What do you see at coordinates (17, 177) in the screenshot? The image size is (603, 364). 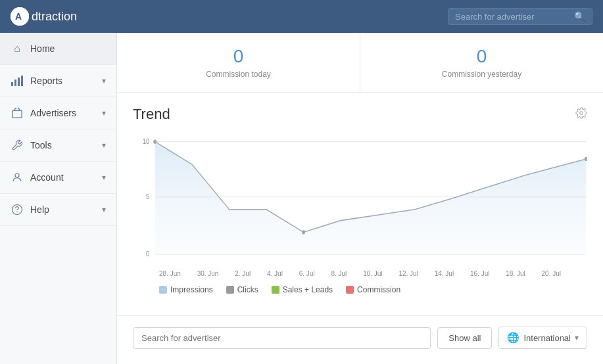 I see `account-icon` at bounding box center [17, 177].